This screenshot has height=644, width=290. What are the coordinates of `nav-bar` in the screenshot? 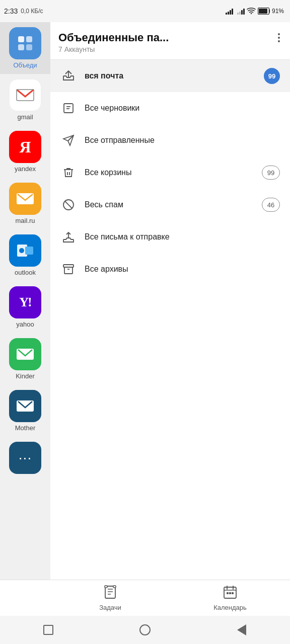 It's located at (145, 630).